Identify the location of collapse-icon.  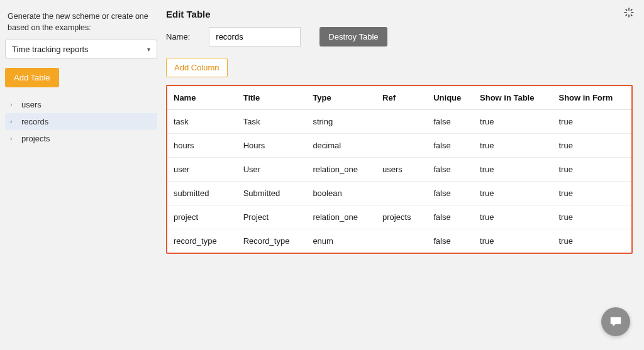
(629, 14).